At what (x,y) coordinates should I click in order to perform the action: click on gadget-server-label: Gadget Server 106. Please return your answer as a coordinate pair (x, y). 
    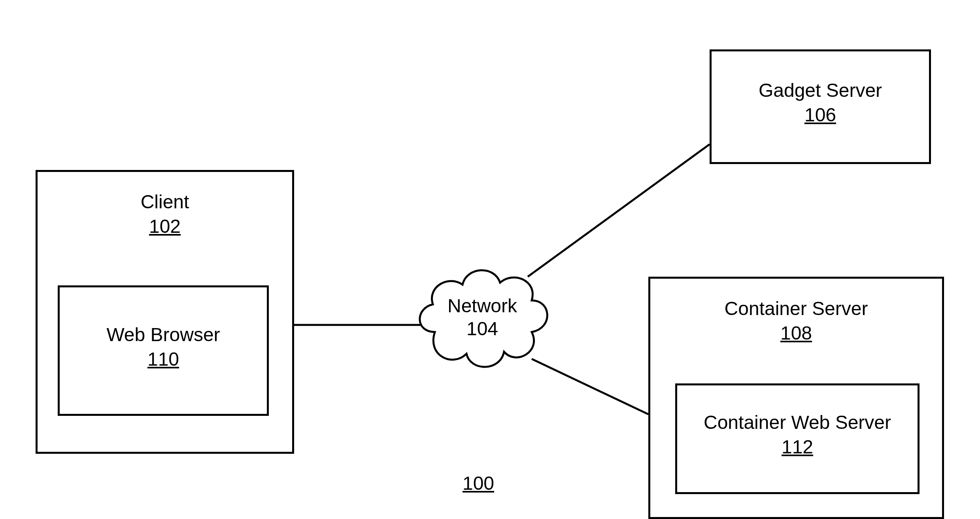
    Looking at the image, I should click on (820, 103).